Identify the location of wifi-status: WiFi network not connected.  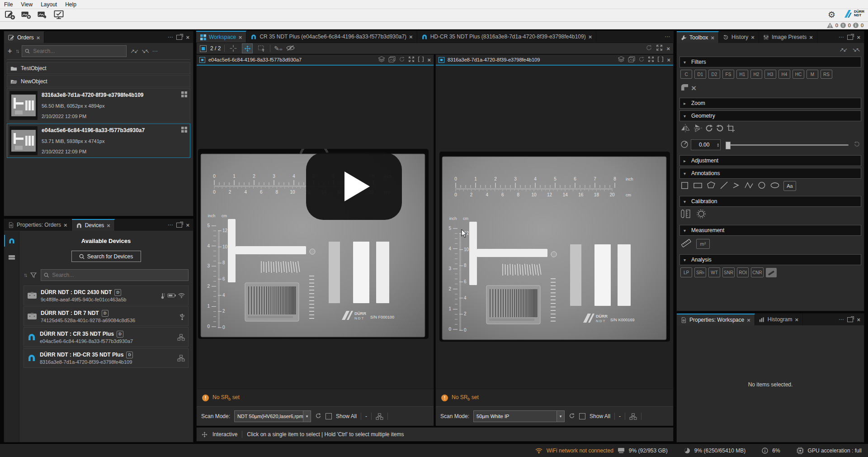
(580, 451).